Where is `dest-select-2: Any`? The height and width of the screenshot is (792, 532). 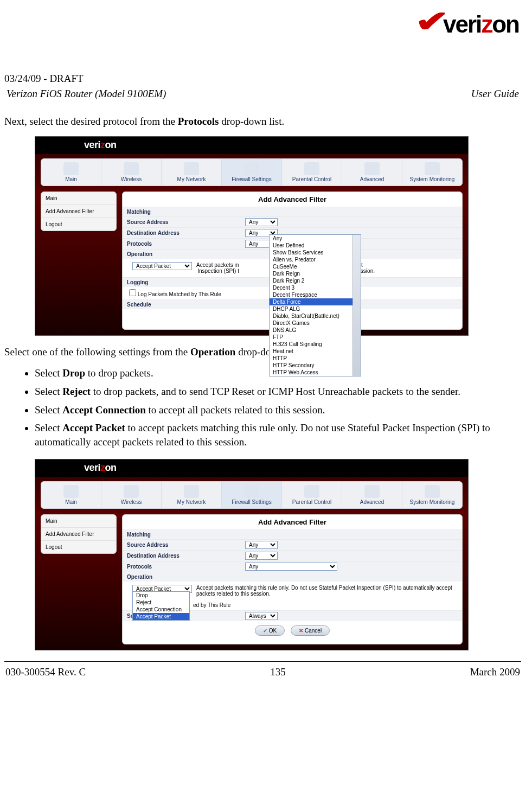 dest-select-2: Any is located at coordinates (261, 555).